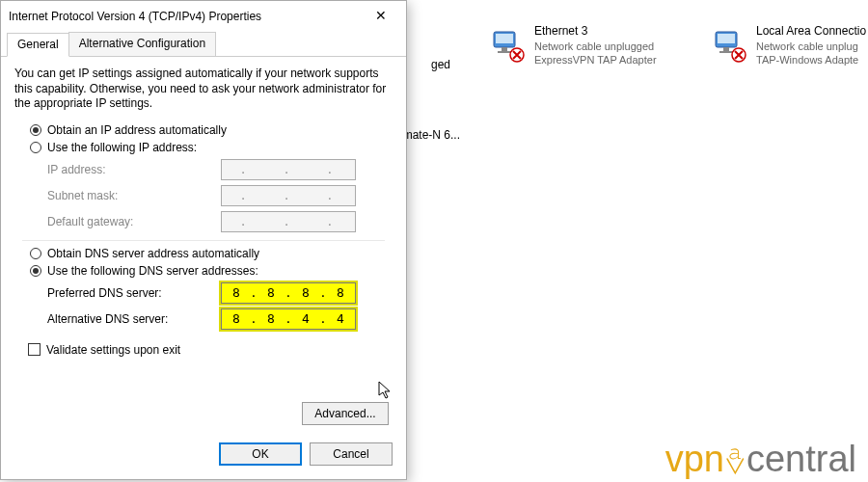 The image size is (868, 482). I want to click on adapter-local-area: Local Area Connectio Network cable unplu…, so click(788, 45).